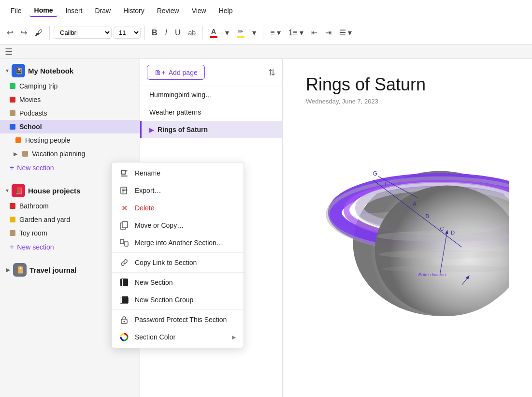 The width and height of the screenshot is (532, 397). Describe the element at coordinates (266, 11) in the screenshot. I see `menu-bar: File Home Insert Draw History Review Vie…` at that location.